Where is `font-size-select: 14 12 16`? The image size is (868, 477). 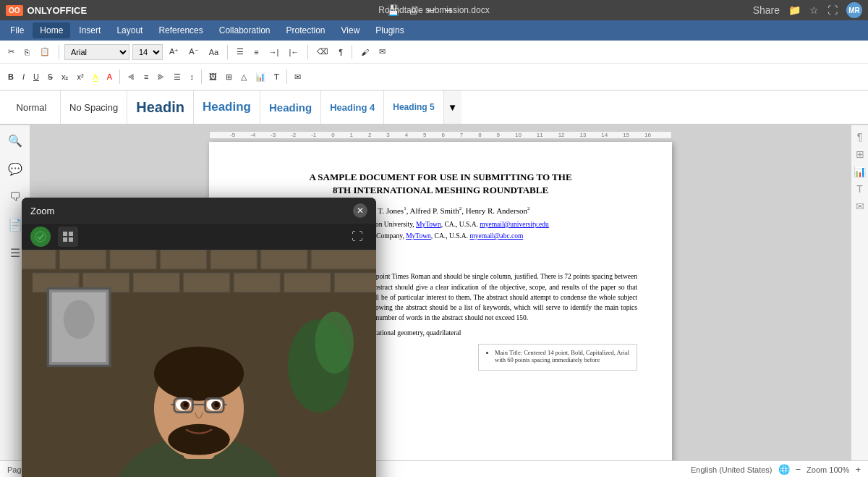
font-size-select: 14 12 16 is located at coordinates (148, 52).